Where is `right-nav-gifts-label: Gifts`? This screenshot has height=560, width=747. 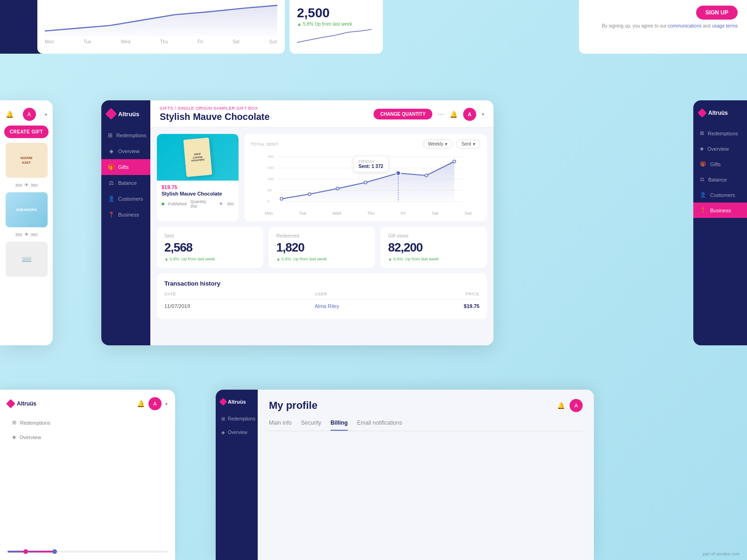
right-nav-gifts-label: Gifts is located at coordinates (715, 164).